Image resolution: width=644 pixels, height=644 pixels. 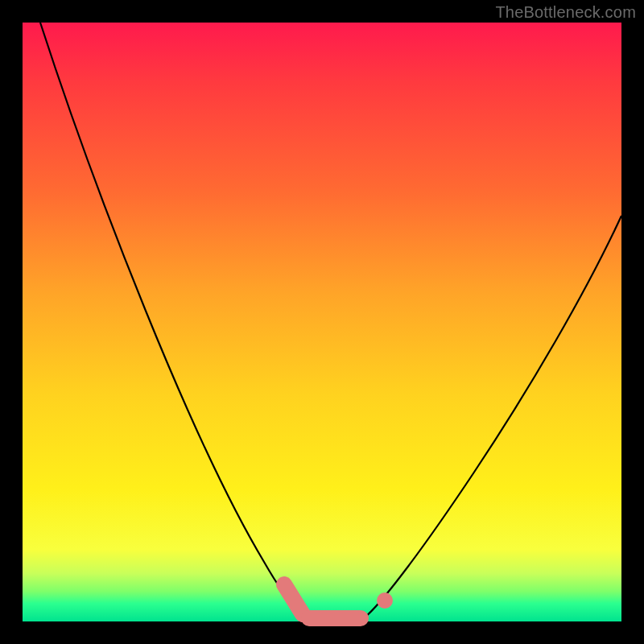 What do you see at coordinates (565, 13) in the screenshot?
I see `watermark-text: TheBottleneck.com` at bounding box center [565, 13].